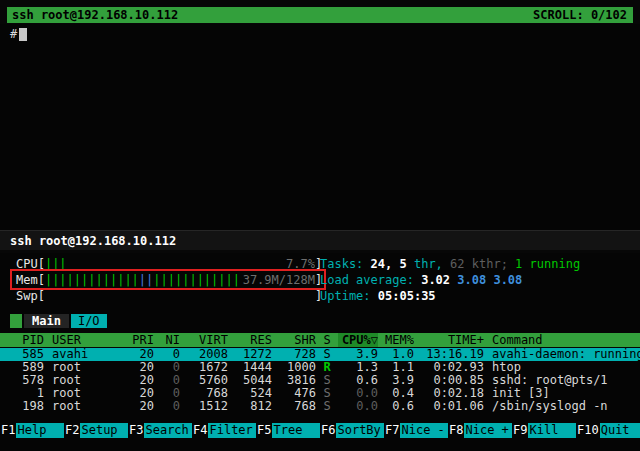 The image size is (640, 451). I want to click on fkey-label: Quit, so click(620, 430).